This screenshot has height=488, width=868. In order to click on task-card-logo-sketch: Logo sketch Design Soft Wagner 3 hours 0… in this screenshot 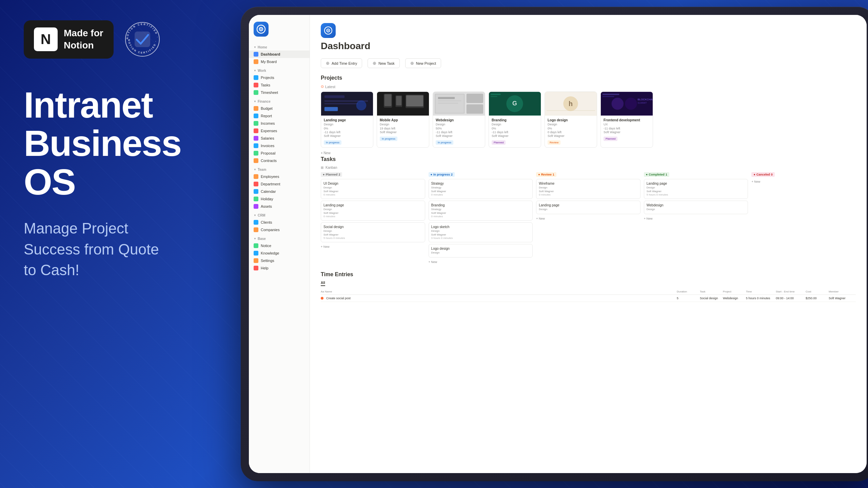, I will do `click(481, 232)`.